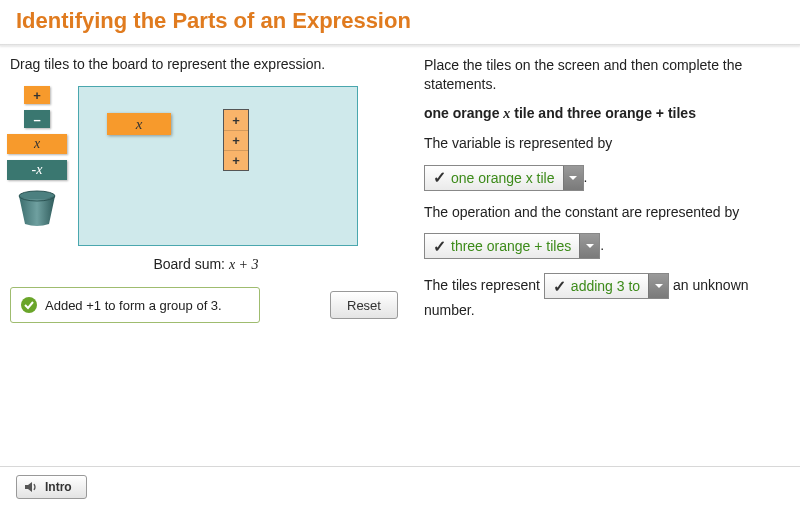  I want to click on statement-2: The operation and the constant are repre…, so click(604, 212).